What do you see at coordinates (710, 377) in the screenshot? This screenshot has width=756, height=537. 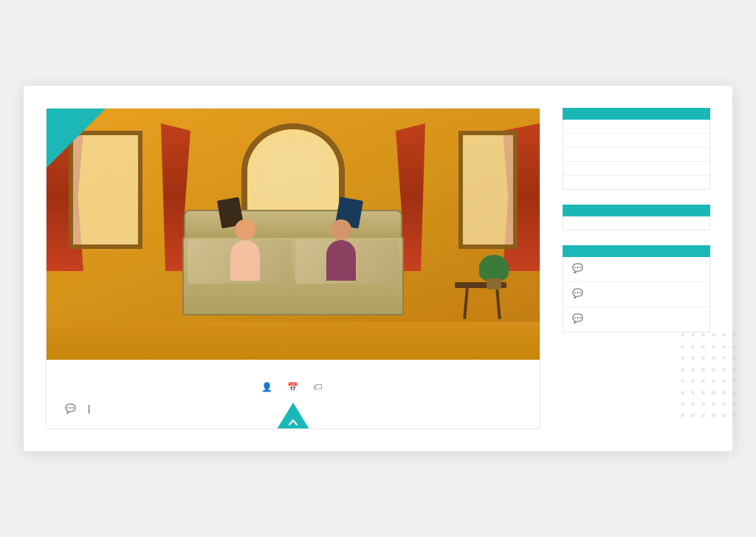 I see `dot-grid-decoration: // Generate dot grid const grid = docume…` at bounding box center [710, 377].